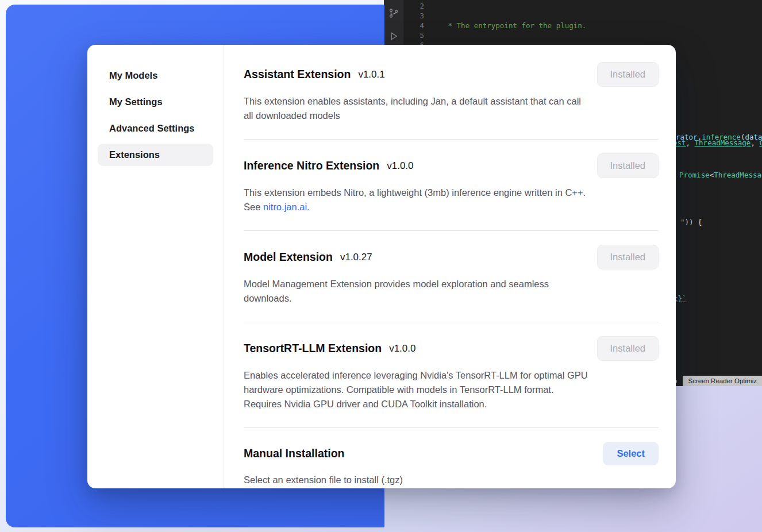 This screenshot has height=532, width=762. I want to click on extension-row-model: Model Extension v1.0.27 Installed Model …, so click(451, 277).